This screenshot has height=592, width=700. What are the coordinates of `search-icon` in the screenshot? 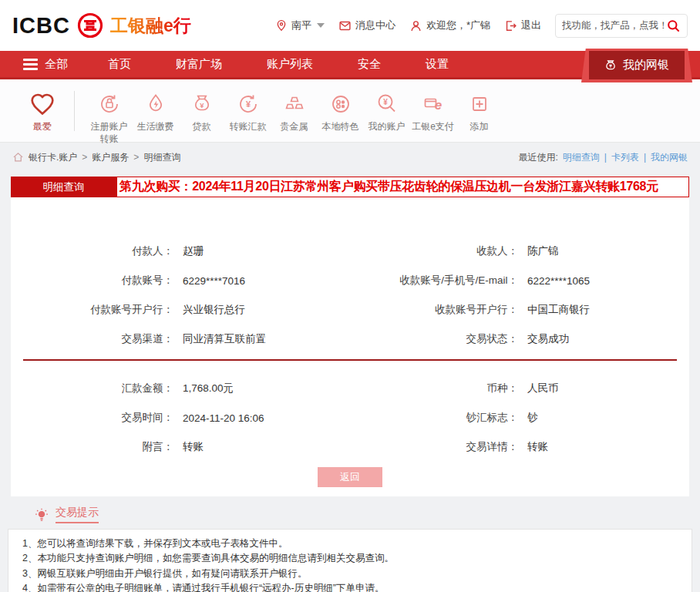 It's located at (674, 26).